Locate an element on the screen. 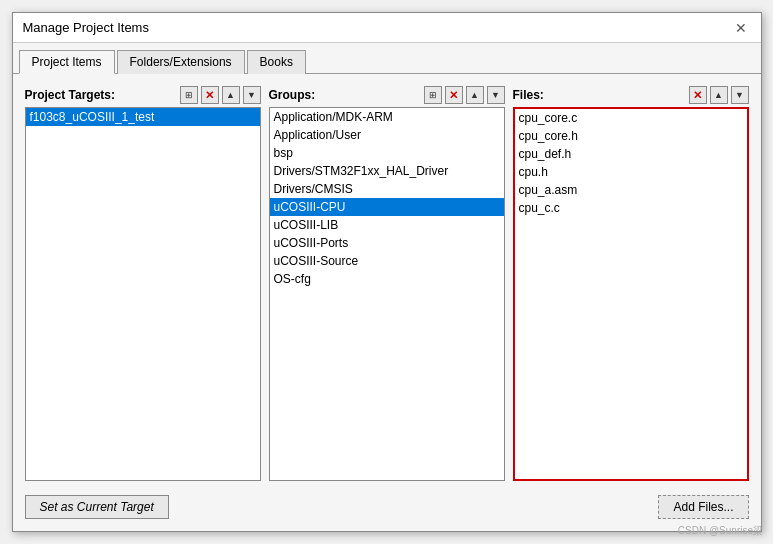  close-button: ✕ is located at coordinates (741, 28).